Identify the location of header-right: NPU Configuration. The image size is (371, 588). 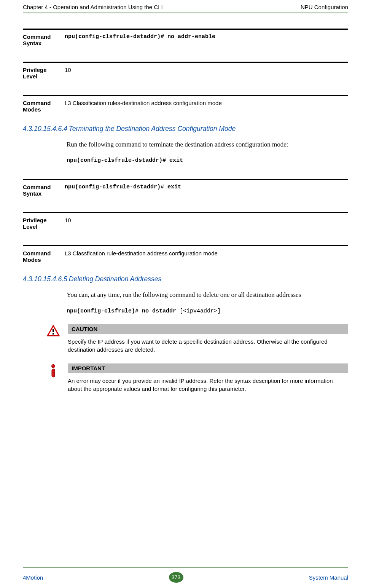
(324, 7).